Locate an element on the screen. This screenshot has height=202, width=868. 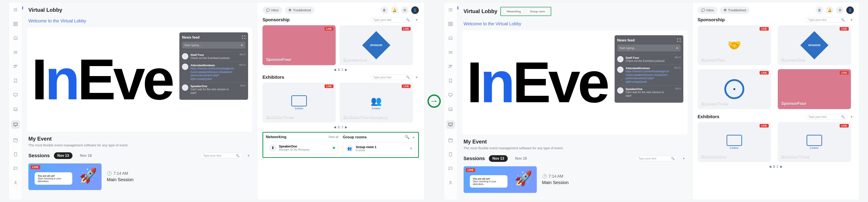
news-item: SpeakerOne Can't wait for the next sessi… is located at coordinates (214, 90).